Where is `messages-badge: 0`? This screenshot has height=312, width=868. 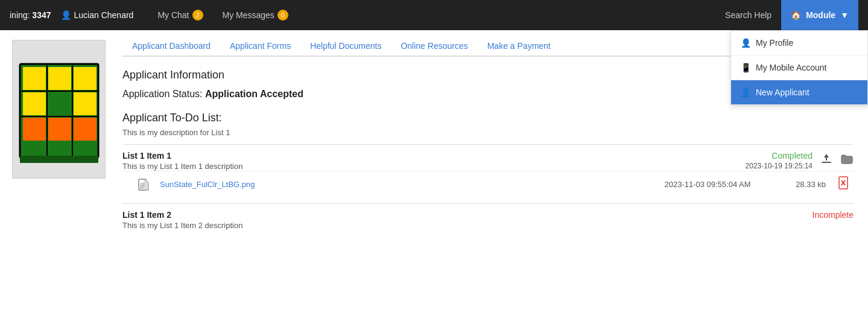 messages-badge: 0 is located at coordinates (283, 15).